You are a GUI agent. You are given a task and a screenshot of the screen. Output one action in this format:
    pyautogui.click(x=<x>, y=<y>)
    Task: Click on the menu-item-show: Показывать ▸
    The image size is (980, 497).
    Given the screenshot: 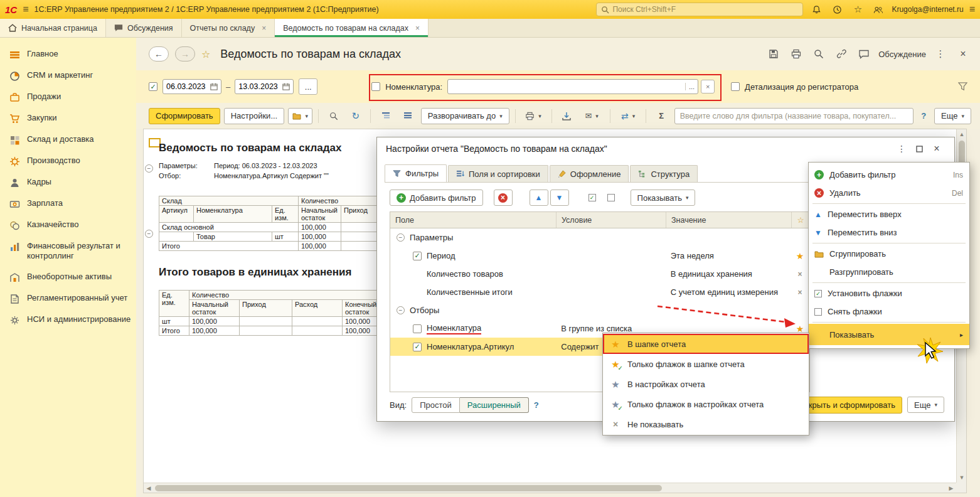 What is the action you would take?
    pyautogui.click(x=889, y=334)
    